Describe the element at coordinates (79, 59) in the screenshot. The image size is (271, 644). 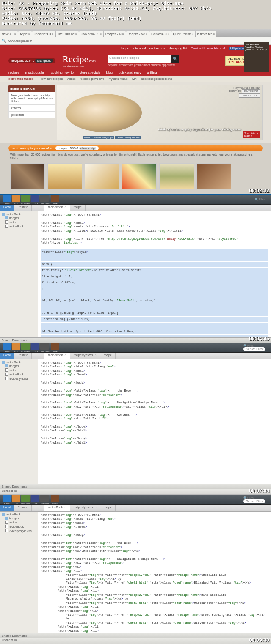
I see `site-logo: Recipe.com` at that location.